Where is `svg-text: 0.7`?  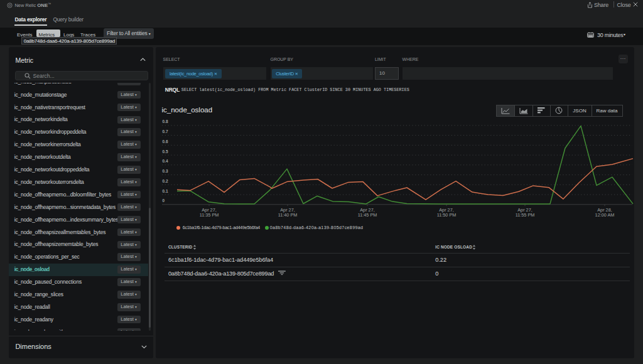
svg-text: 0.7 is located at coordinates (166, 132).